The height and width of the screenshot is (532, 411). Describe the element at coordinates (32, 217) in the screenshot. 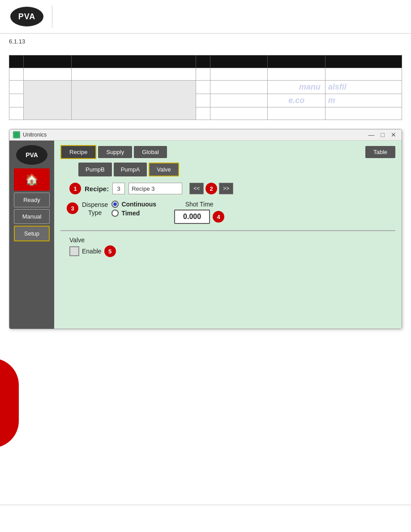

I see `sidebar-item-manual: Manual` at that location.